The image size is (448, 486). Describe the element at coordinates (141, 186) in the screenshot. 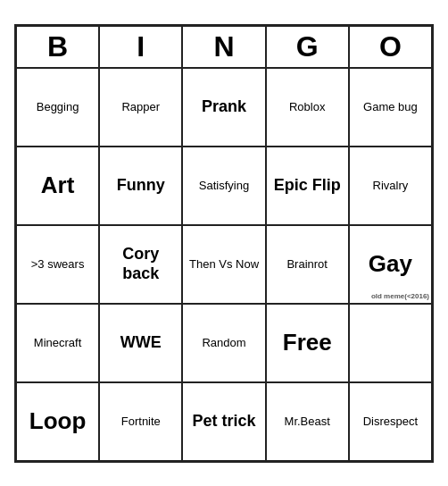

I see `cell-text-1-1: Funny` at that location.